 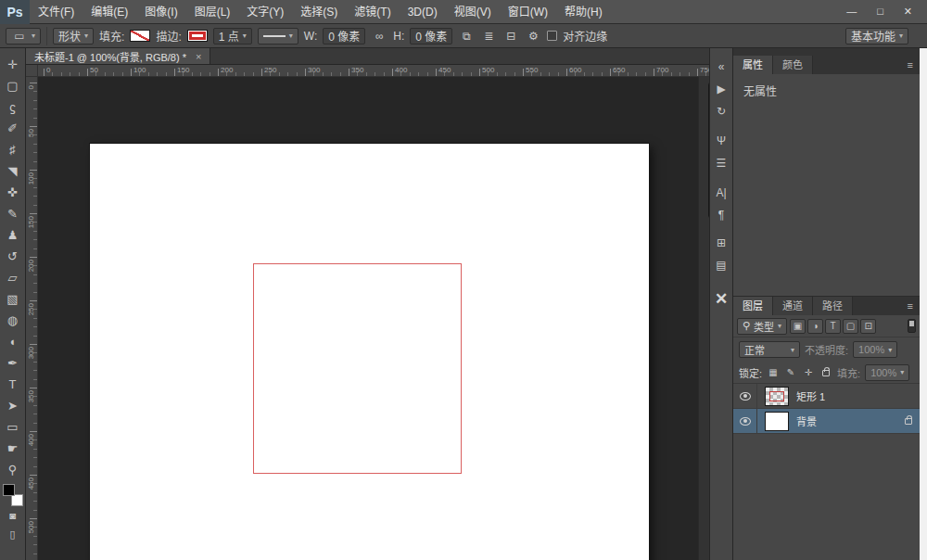 What do you see at coordinates (197, 35) in the screenshot?
I see `stroke-swatch` at bounding box center [197, 35].